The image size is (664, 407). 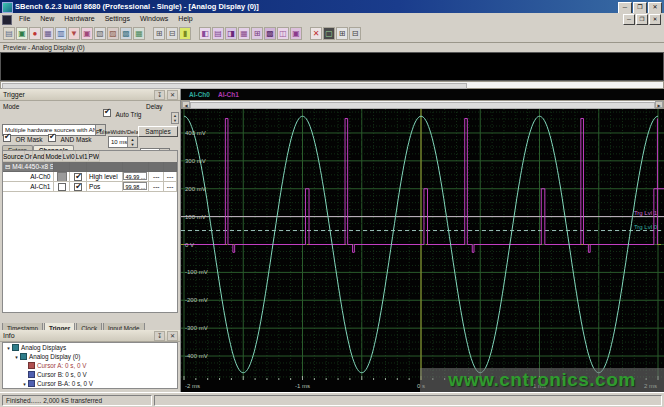 What do you see at coordinates (118, 19) in the screenshot?
I see `menu-item: Settings` at bounding box center [118, 19].